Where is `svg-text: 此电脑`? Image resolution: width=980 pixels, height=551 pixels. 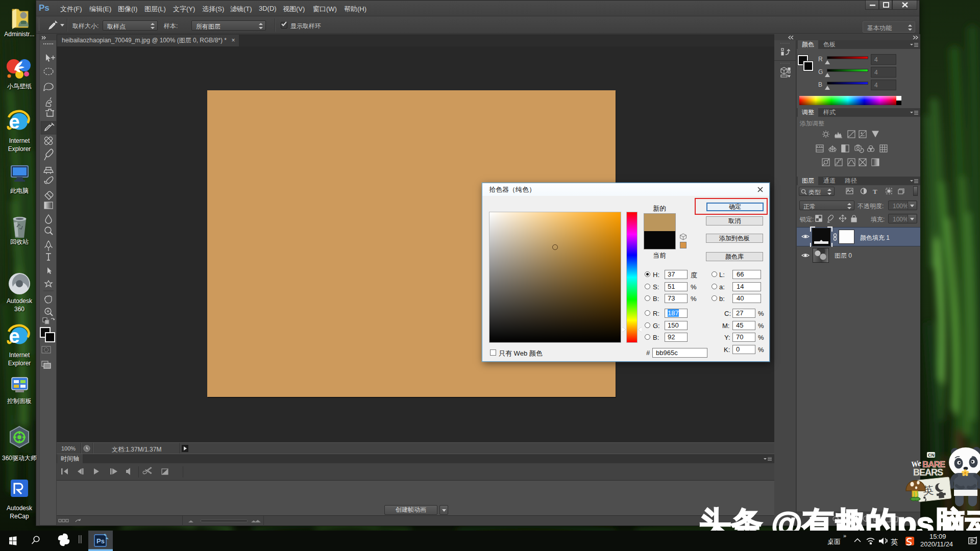 svg-text: 此电脑 is located at coordinates (19, 191).